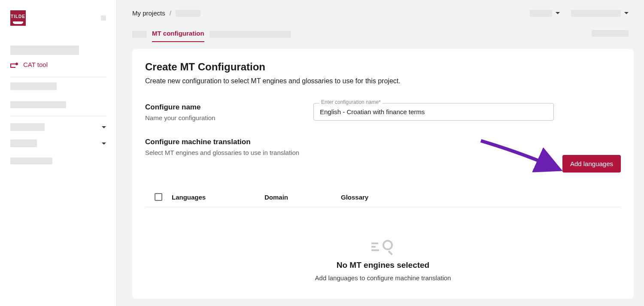 The image size is (644, 306). I want to click on config-name-label: Enter configuration name*, so click(351, 102).